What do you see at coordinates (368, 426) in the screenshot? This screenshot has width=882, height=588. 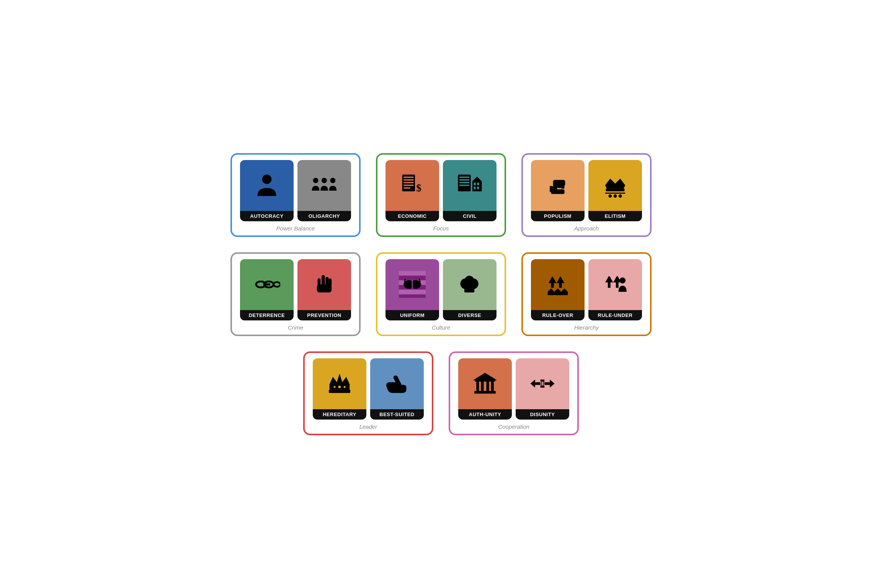 I see `category-name-leader: Leader` at bounding box center [368, 426].